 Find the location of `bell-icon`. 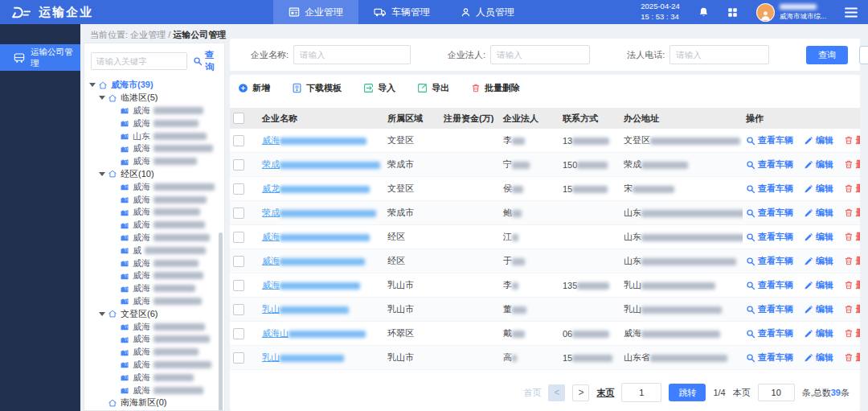

bell-icon is located at coordinates (704, 12).